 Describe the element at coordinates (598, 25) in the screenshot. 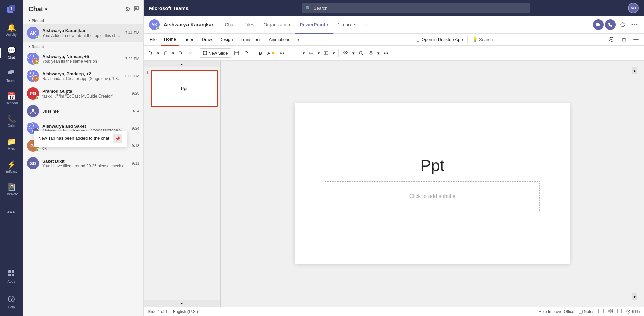

I see `video-call-button` at that location.